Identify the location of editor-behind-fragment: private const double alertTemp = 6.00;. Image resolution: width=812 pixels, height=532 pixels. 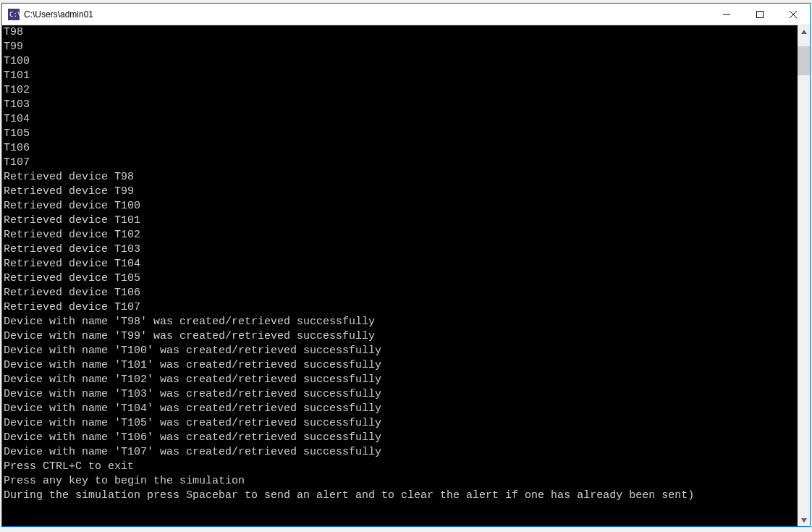
(406, 528).